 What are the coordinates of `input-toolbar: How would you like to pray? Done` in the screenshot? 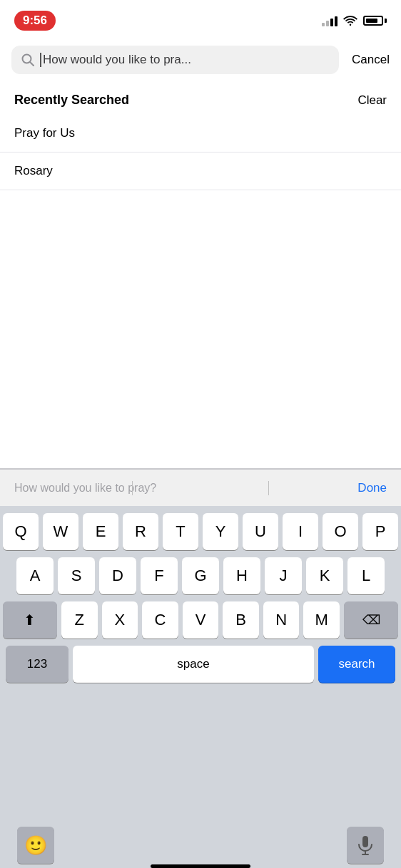 It's located at (200, 487).